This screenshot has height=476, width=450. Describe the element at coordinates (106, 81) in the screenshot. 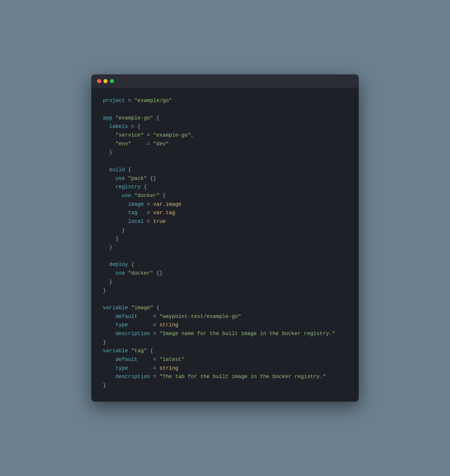

I see `minimize-button` at that location.